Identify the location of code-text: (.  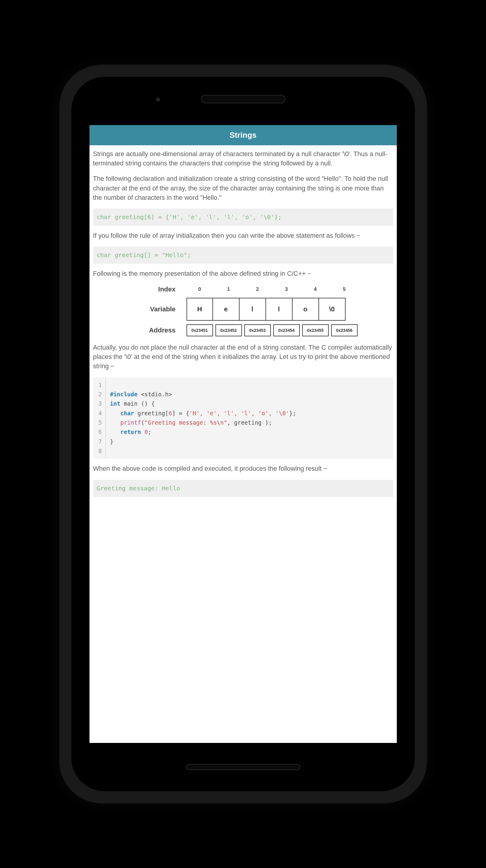
(143, 423).